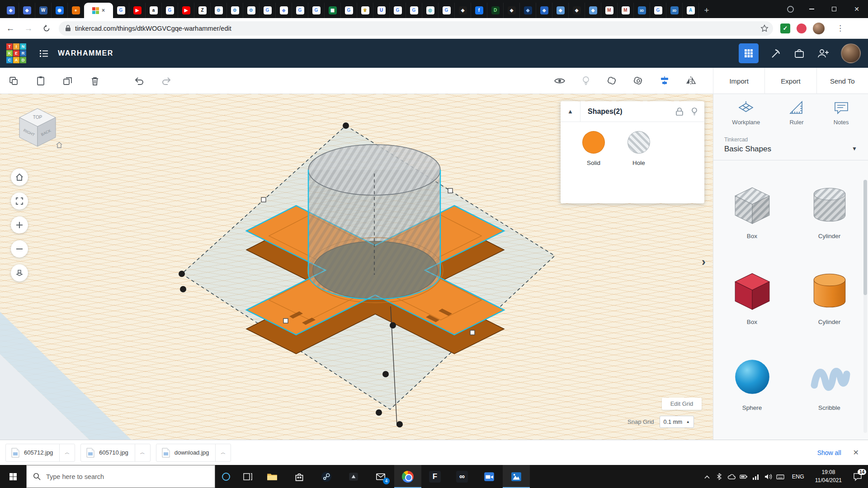  I want to click on tray-network-icon, so click(756, 476).